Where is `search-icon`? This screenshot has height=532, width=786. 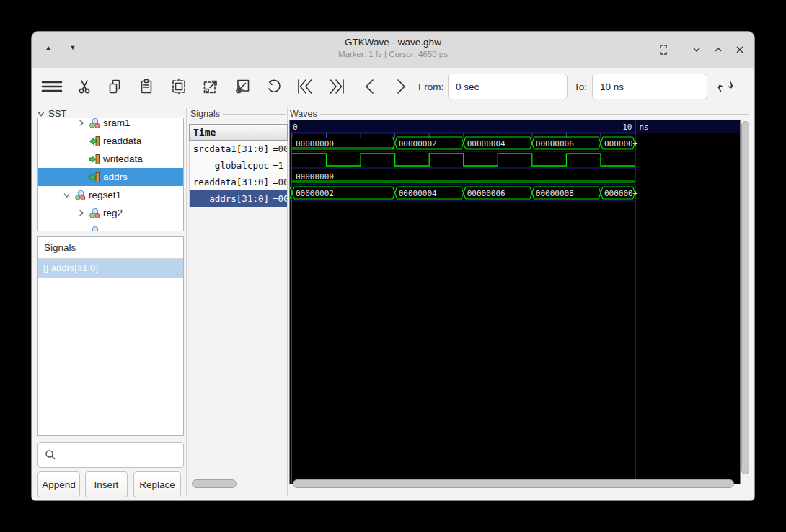
search-icon is located at coordinates (50, 455).